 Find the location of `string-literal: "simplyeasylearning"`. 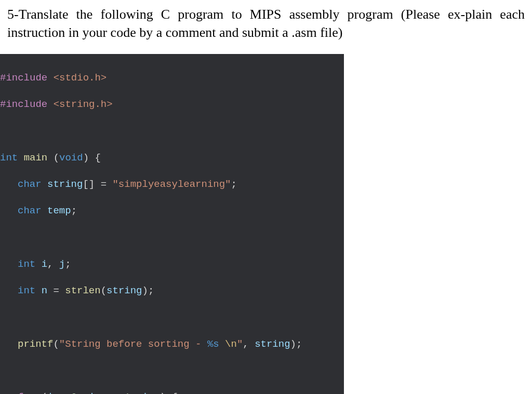

string-literal: "simplyeasylearning" is located at coordinates (171, 184).